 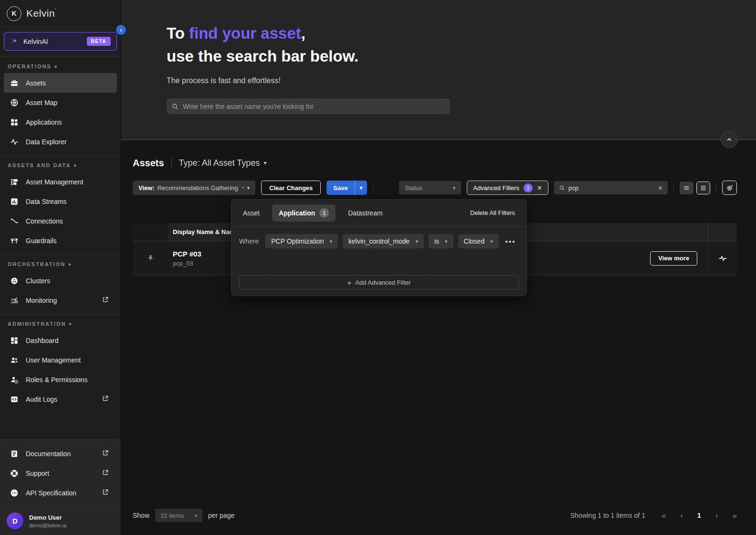 I want to click on brand-logo: K Kelvin˚, so click(x=60, y=13).